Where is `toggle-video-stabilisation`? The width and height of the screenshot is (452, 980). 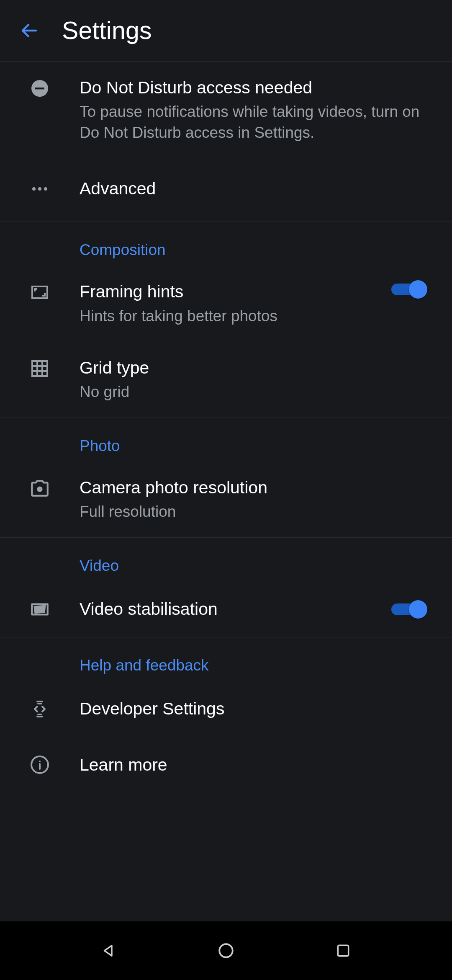 toggle-video-stabilisation is located at coordinates (408, 609).